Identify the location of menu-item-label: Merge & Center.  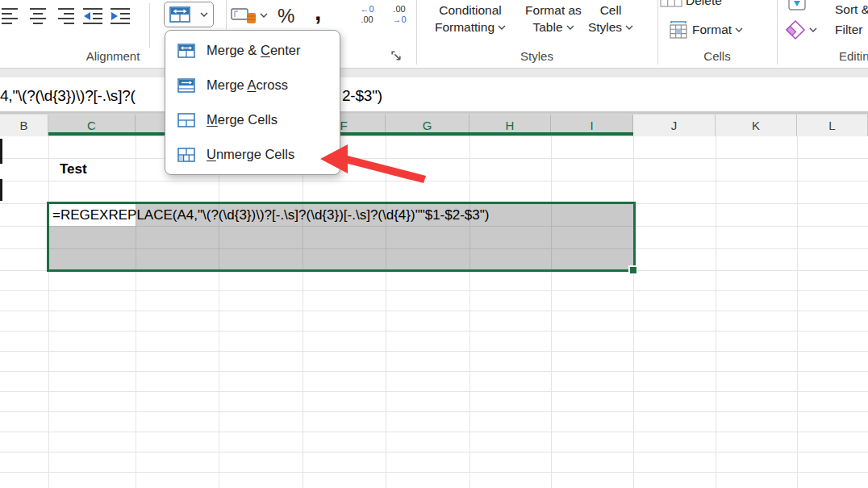
(253, 50).